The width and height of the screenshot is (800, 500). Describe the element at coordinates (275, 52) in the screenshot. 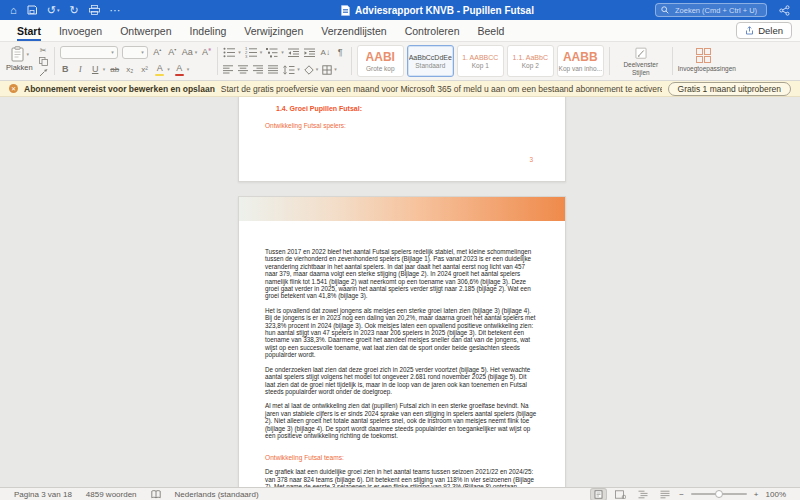

I see `multilevel-list-button: ▾` at that location.